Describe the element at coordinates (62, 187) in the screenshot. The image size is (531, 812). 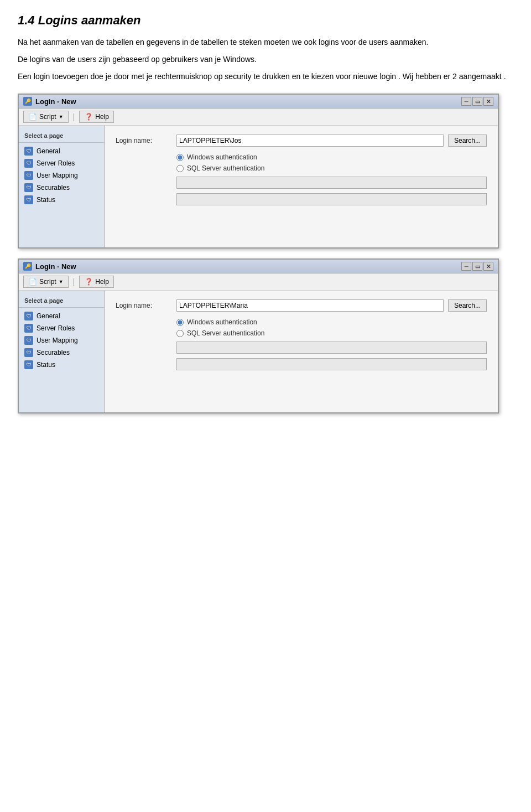
I see `dialog-sidebar-1: Select a page 🛡 General 🛡 Server Roles 🛡…` at that location.